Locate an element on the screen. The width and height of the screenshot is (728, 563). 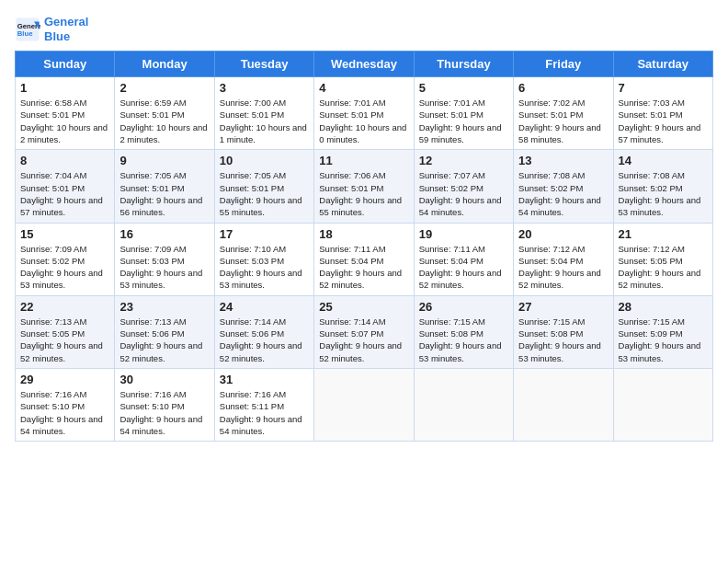
day-number: 18 is located at coordinates (364, 234).